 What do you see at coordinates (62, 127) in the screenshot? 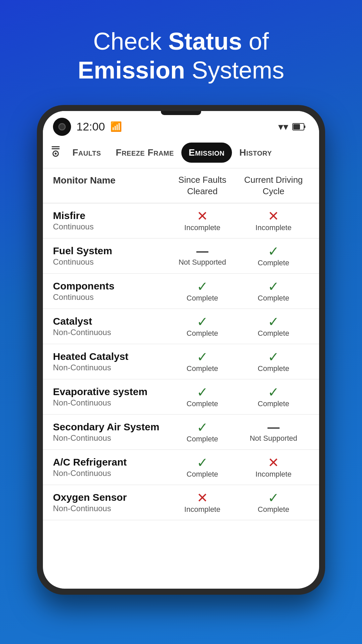
I see `camera-icon` at bounding box center [62, 127].